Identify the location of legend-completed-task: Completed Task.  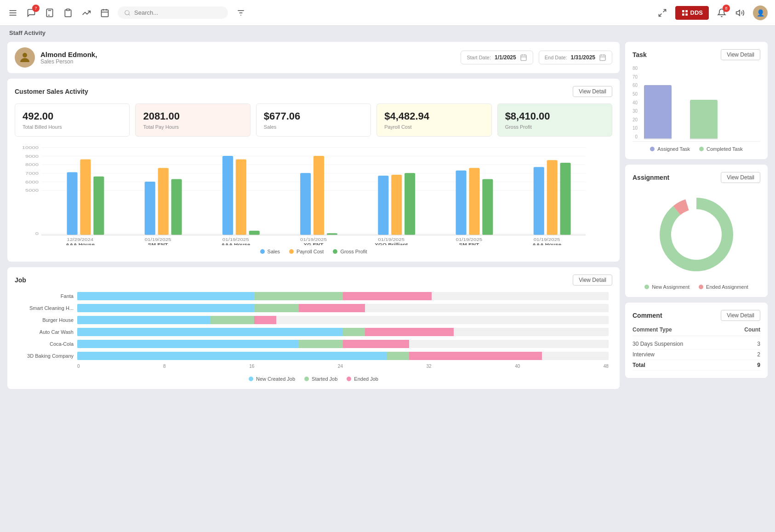
(721, 149).